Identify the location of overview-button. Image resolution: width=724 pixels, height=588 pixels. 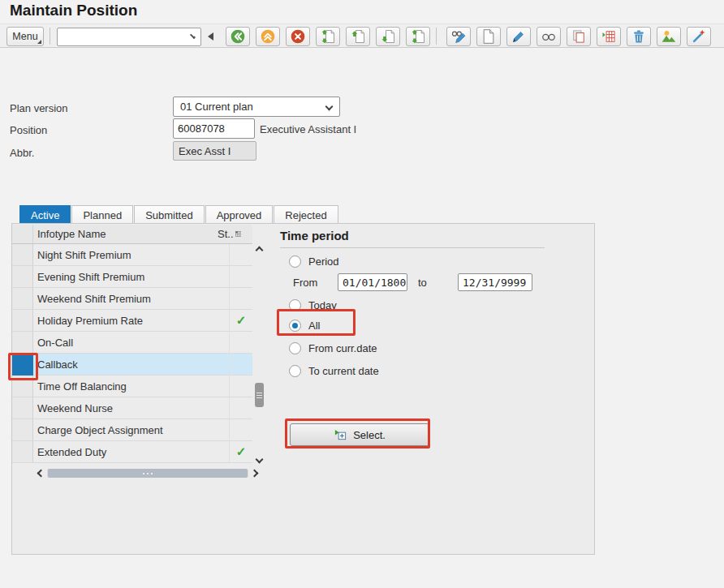
(669, 36).